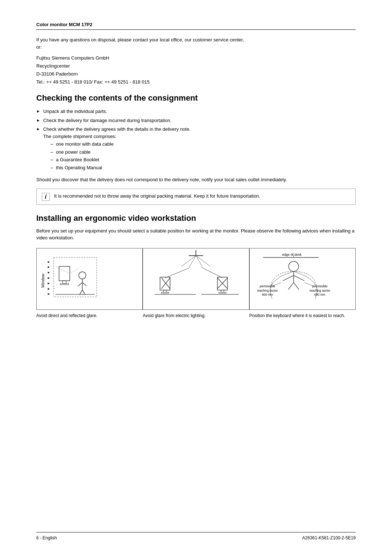 Image resolution: width=392 pixels, height=555 pixels. I want to click on list-item: ► Check the delivery for damage incurred…, so click(196, 121).